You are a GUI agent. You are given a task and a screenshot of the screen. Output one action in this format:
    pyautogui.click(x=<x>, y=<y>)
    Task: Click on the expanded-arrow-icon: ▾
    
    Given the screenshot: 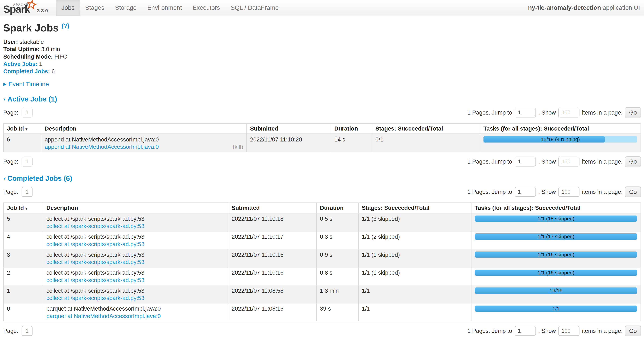 What is the action you would take?
    pyautogui.click(x=4, y=99)
    